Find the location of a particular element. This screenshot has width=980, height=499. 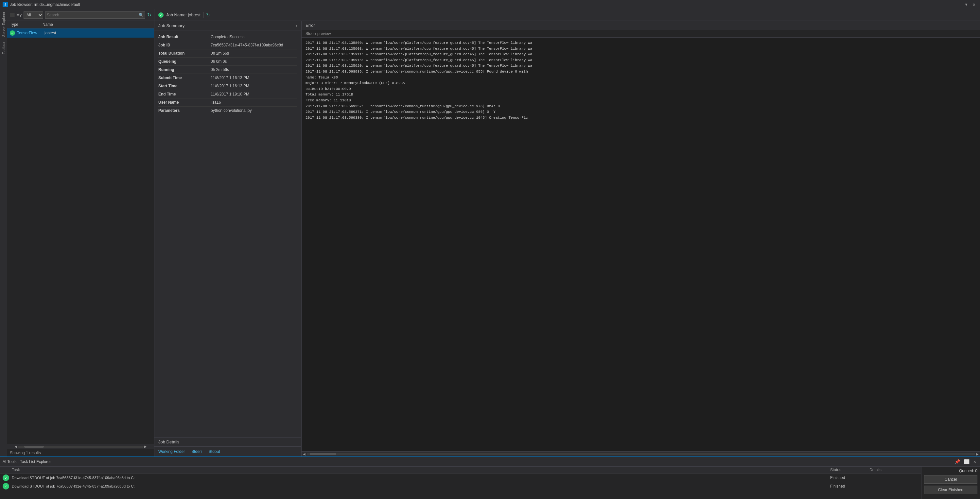

summary-key: User Name is located at coordinates (185, 102).